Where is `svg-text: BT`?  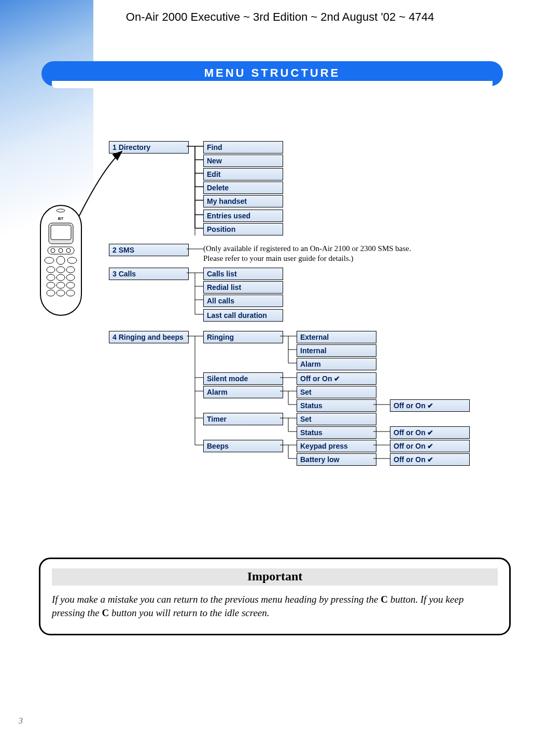
svg-text: BT is located at coordinates (61, 219).